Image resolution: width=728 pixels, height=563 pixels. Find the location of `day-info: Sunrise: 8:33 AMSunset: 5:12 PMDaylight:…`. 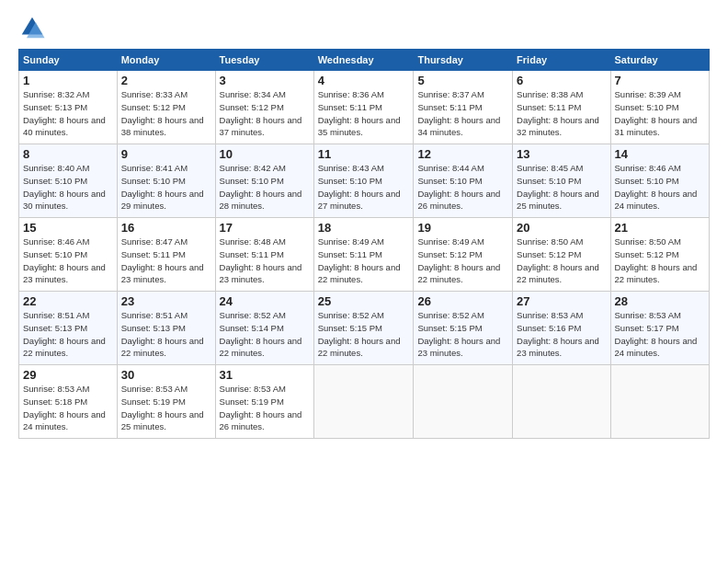

day-info: Sunrise: 8:33 AMSunset: 5:12 PMDaylight:… is located at coordinates (163, 113).